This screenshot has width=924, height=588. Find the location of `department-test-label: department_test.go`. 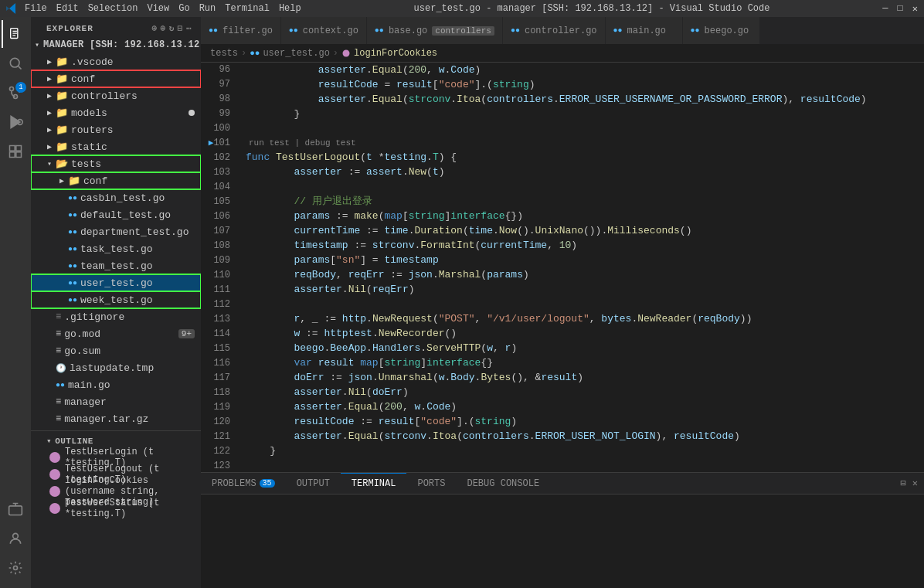

department-test-label: department_test.go is located at coordinates (134, 232).